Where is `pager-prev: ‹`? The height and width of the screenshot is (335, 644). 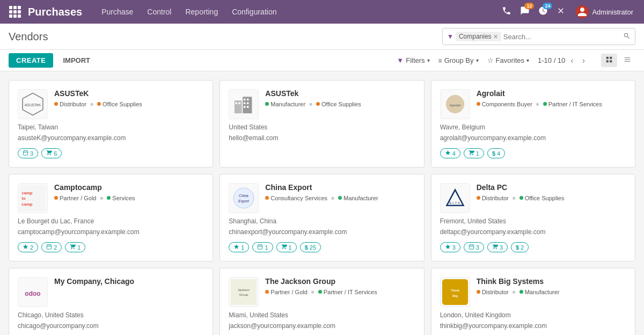
pager-prev: ‹ is located at coordinates (572, 61).